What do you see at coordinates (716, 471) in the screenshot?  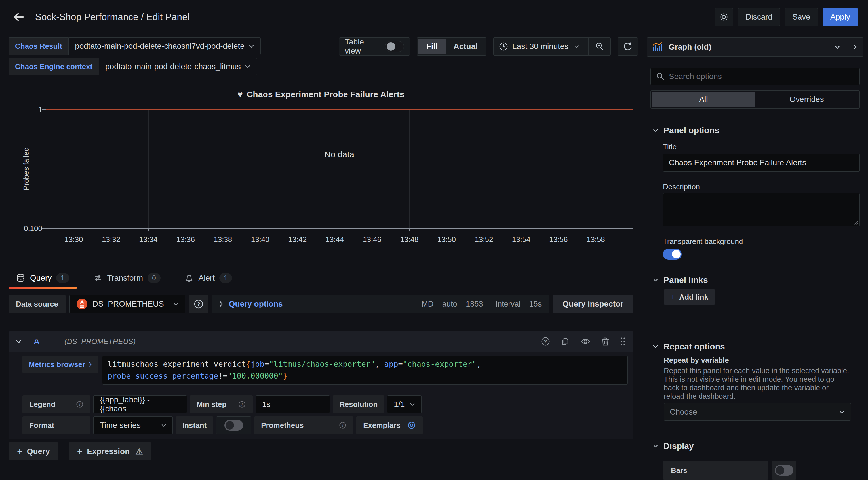 I see `bars-label: Bars` at bounding box center [716, 471].